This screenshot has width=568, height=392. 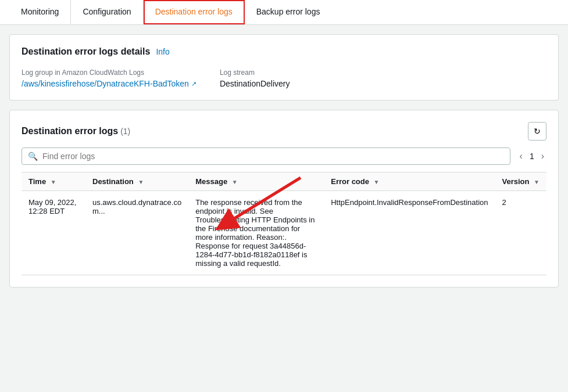 What do you see at coordinates (521, 233) in the screenshot?
I see `cell-version: 2` at bounding box center [521, 233].